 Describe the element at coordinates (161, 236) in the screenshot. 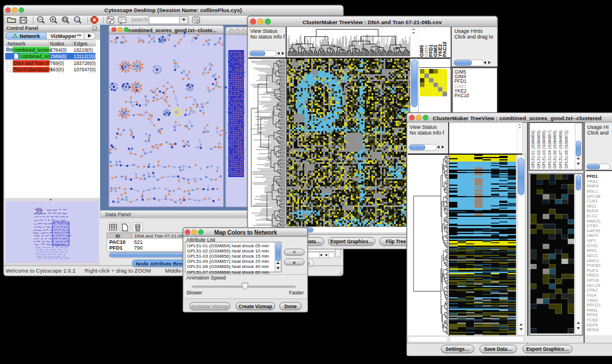

I see `svg-text: DNA and Tran 07-21-06…` at that location.